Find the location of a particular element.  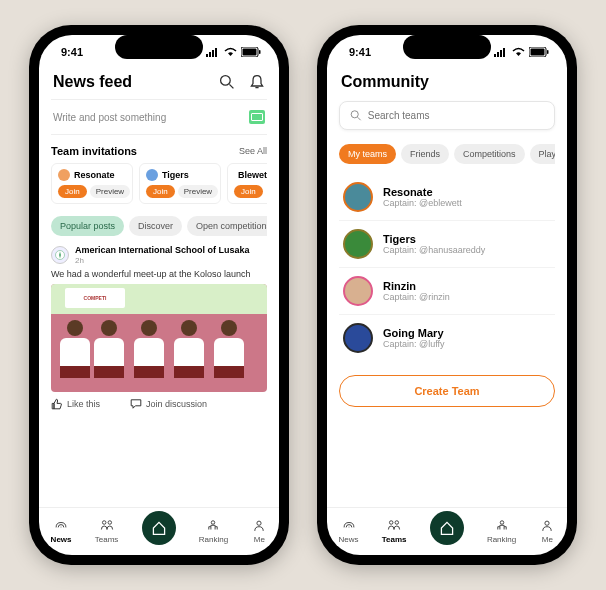

feed-tab: Open competitions is located at coordinates (227, 226).